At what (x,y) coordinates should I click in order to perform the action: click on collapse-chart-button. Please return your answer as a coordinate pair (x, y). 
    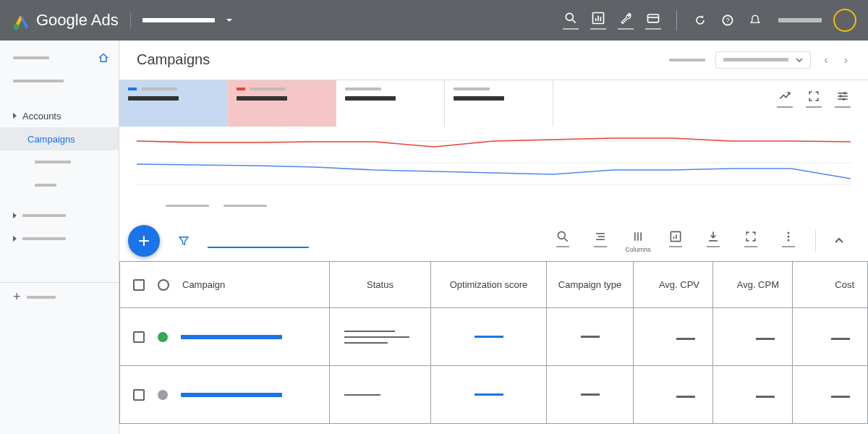
    Looking at the image, I should click on (839, 241).